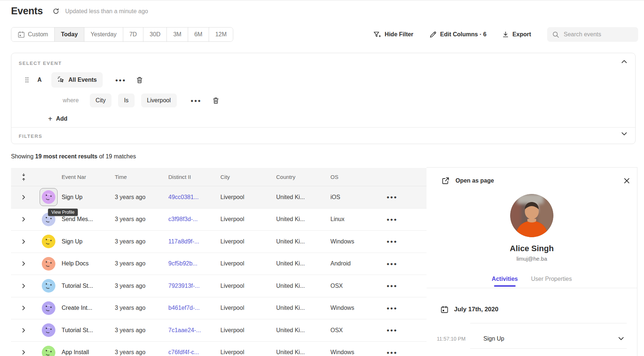  Describe the element at coordinates (196, 100) in the screenshot. I see `where-more-icon: ●●●` at that location.